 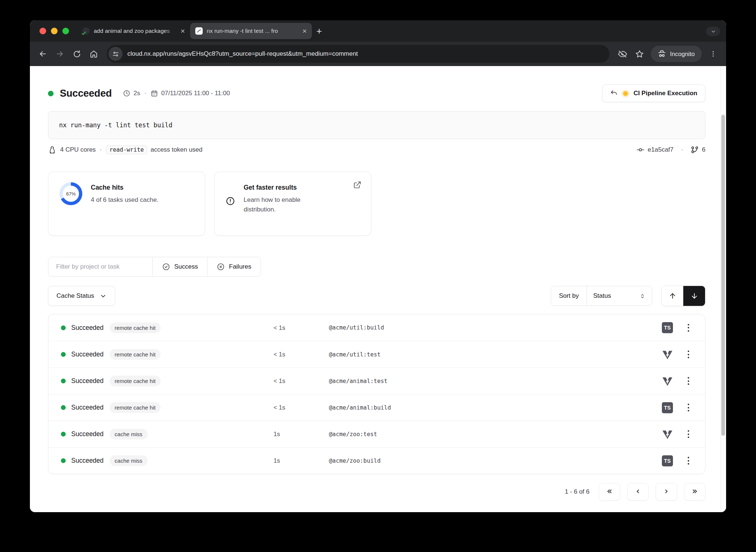 I want to click on chevrons-up-down-icon, so click(x=642, y=296).